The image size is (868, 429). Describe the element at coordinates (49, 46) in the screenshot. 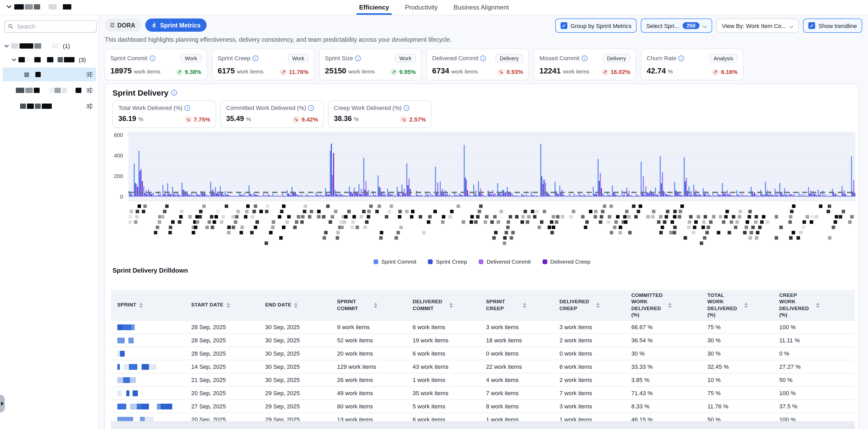

I see `sidebar-item: (1)` at that location.